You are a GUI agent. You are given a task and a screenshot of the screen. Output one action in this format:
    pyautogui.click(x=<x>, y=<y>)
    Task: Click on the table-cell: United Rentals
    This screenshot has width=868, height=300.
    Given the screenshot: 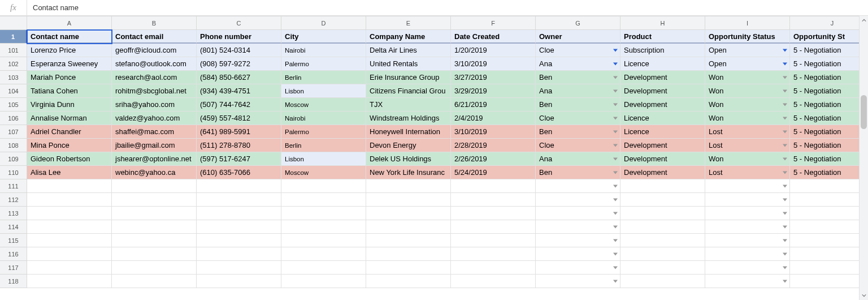 What is the action you would take?
    pyautogui.click(x=409, y=64)
    